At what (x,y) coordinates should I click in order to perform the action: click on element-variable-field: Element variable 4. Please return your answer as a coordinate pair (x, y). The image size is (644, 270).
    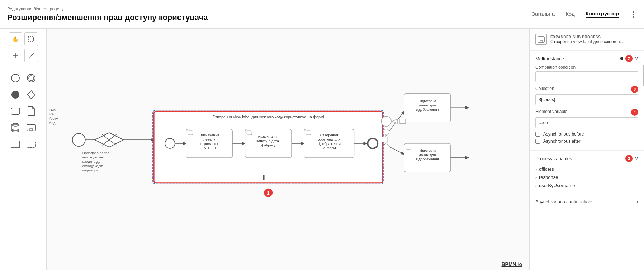
    Looking at the image, I should click on (587, 118).